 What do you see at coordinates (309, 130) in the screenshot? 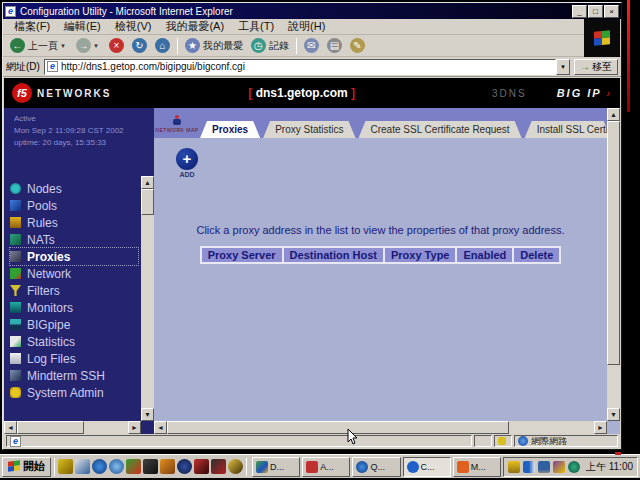
I see `tab-proxy-statistics: Proxy Statistics` at bounding box center [309, 130].